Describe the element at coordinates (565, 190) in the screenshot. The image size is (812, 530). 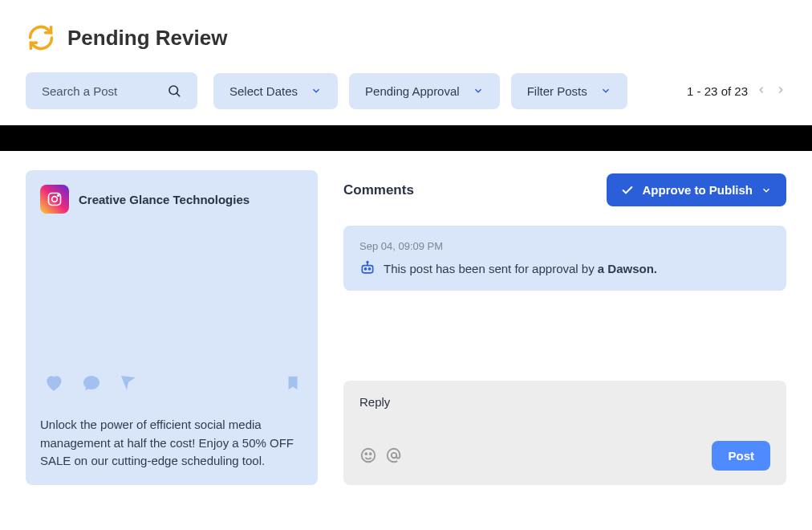
I see `comments-header: Comments Approve to Publish` at that location.